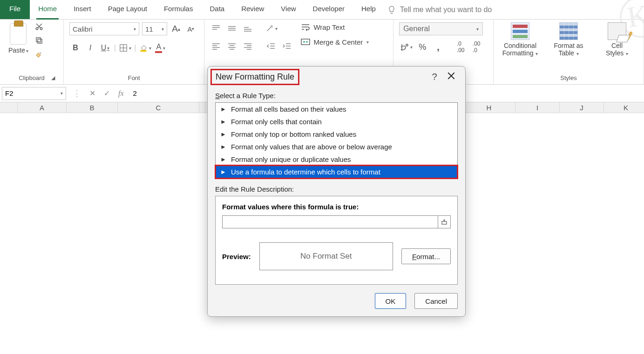  What do you see at coordinates (191, 29) in the screenshot?
I see `decrease-font-icon: A▾` at bounding box center [191, 29].